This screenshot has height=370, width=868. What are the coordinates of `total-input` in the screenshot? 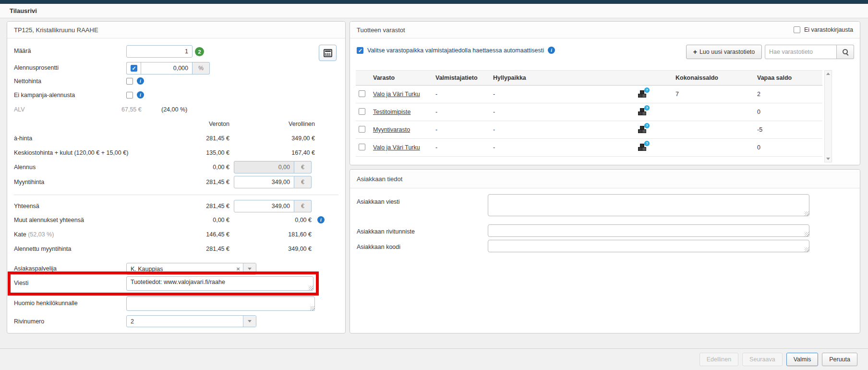 It's located at (264, 206).